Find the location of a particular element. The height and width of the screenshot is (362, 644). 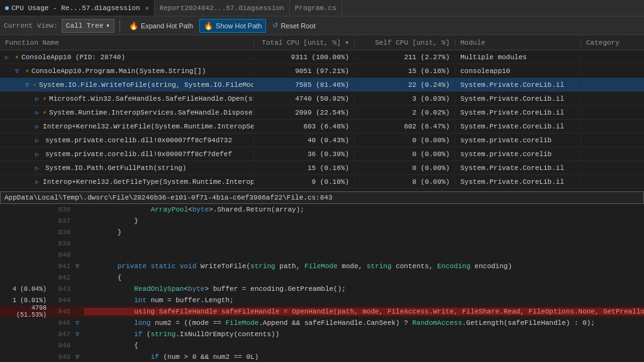

reset-root-button: ↺ Reset Root is located at coordinates (294, 26).